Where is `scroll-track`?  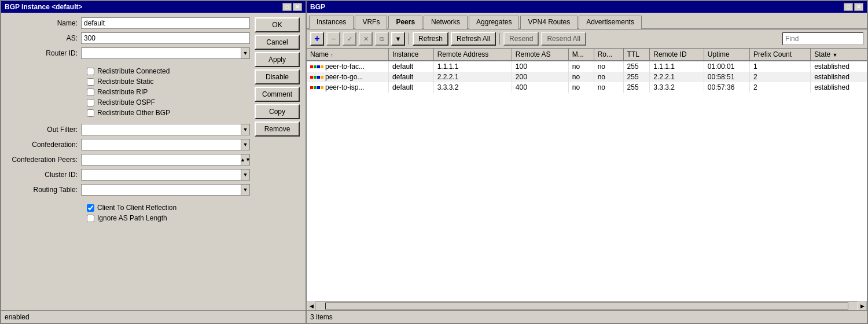
scroll-track is located at coordinates (587, 306).